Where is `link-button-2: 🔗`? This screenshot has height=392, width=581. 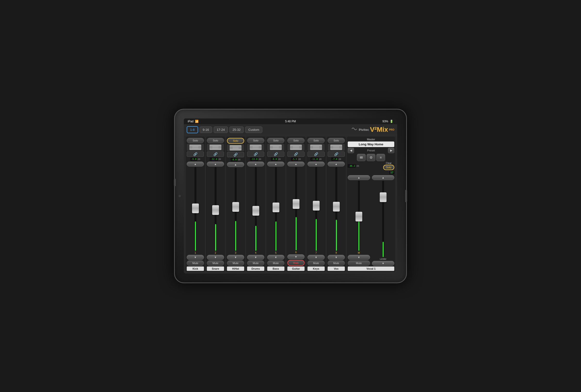 link-button-2: 🔗 is located at coordinates (216, 154).